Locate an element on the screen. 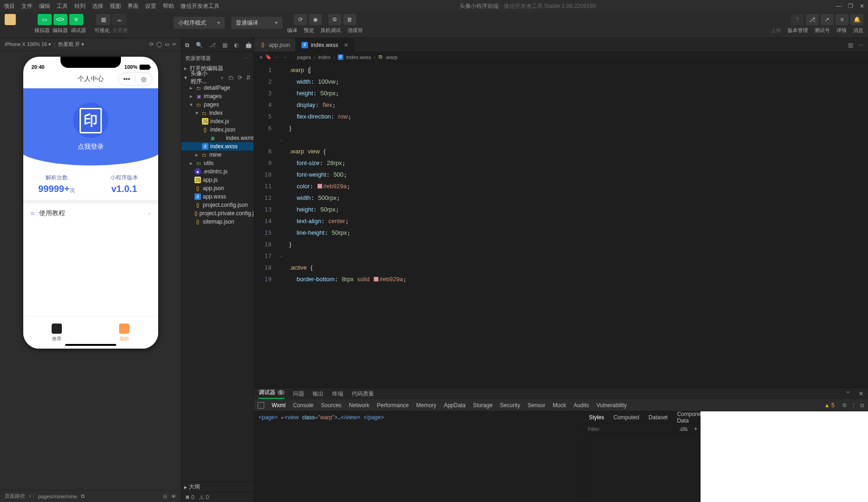 Image resolution: width=868 pixels, height=502 pixels. devtab-vuln: Vulnerability is located at coordinates (611, 405).